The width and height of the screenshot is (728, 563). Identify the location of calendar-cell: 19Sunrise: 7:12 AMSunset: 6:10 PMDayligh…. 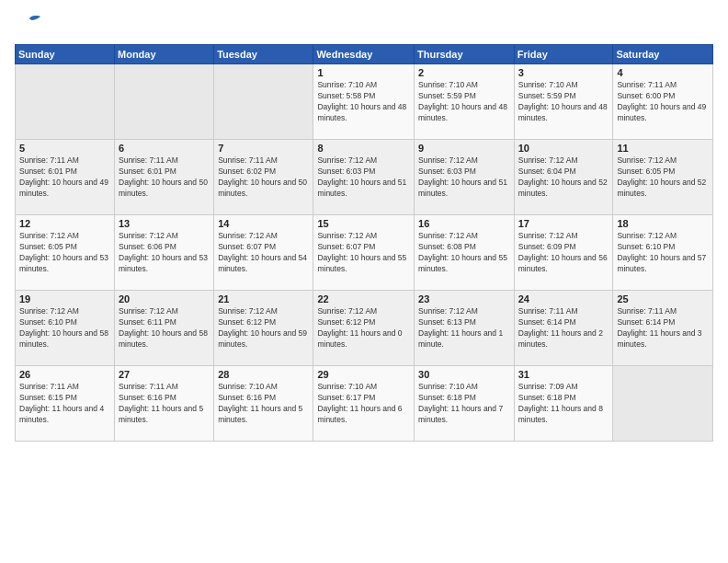
(65, 328).